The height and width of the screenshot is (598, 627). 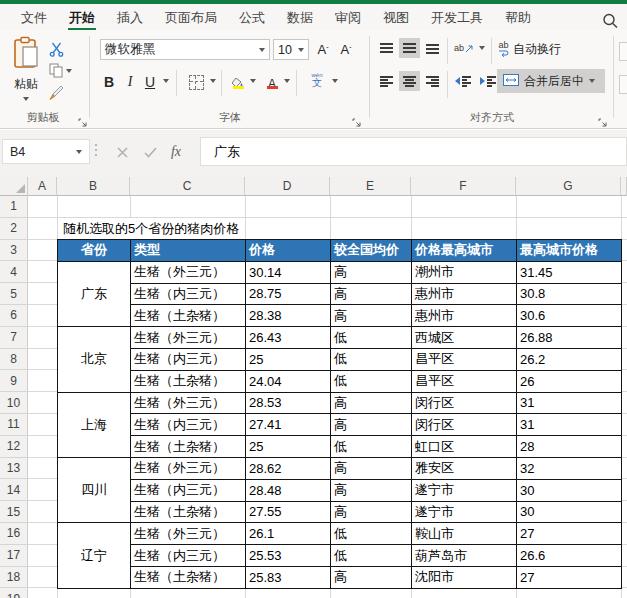 What do you see at coordinates (94, 186) in the screenshot?
I see `column-header-b: B` at bounding box center [94, 186].